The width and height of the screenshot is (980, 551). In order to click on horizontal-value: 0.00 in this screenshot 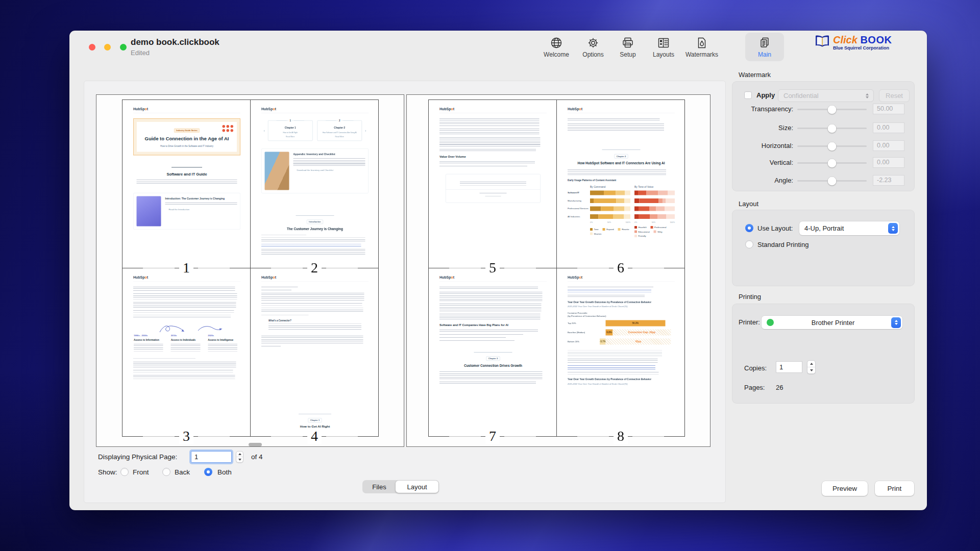, I will do `click(889, 146)`.